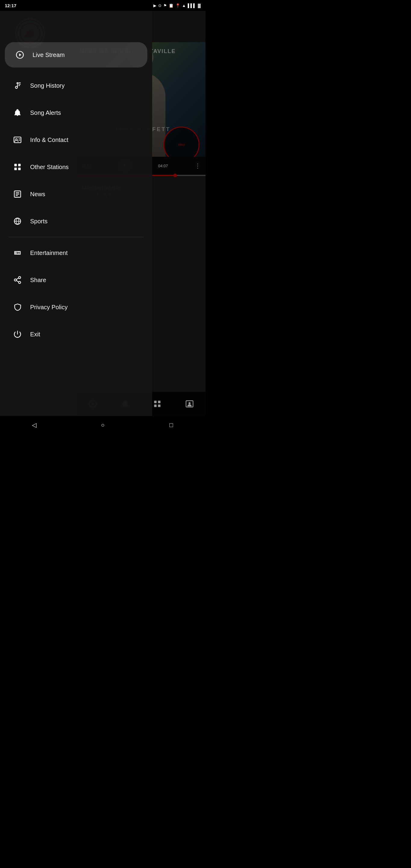  Describe the element at coordinates (177, 5) in the screenshot. I see `status-icons: ▶ ⊙ ⚑ 📋 📍 ▲ ▌▌▌ ▓` at that location.